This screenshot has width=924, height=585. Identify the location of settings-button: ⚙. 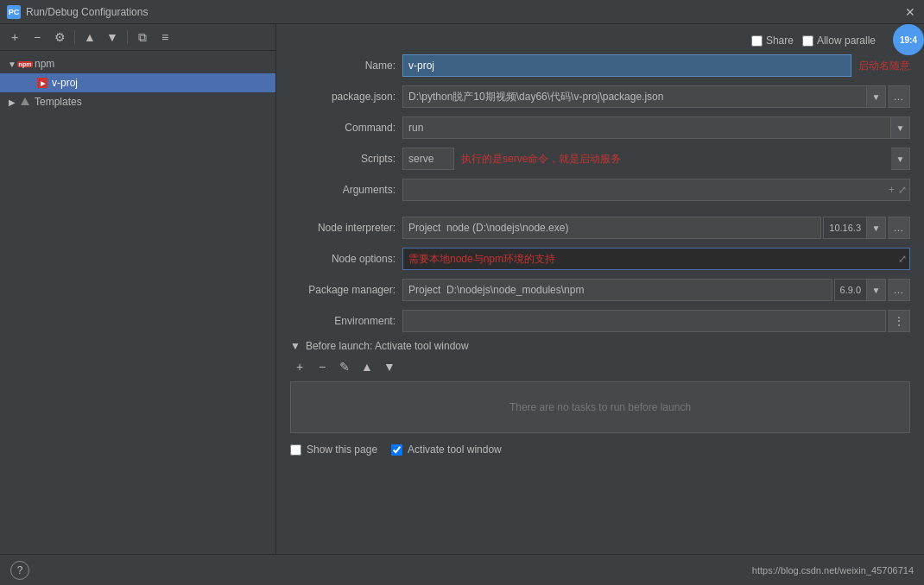
(60, 37).